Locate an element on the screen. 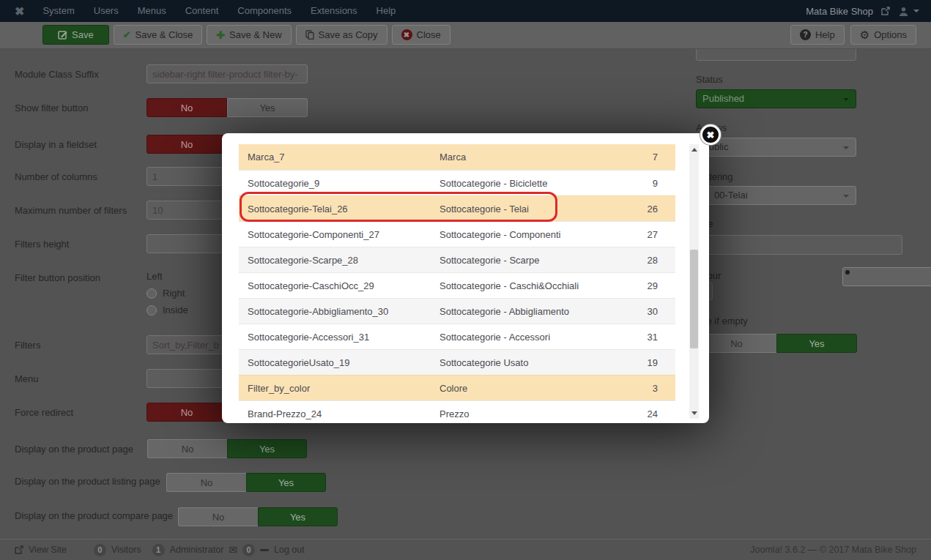 This screenshot has height=560, width=931. scroll-down-arrow is located at coordinates (694, 413).